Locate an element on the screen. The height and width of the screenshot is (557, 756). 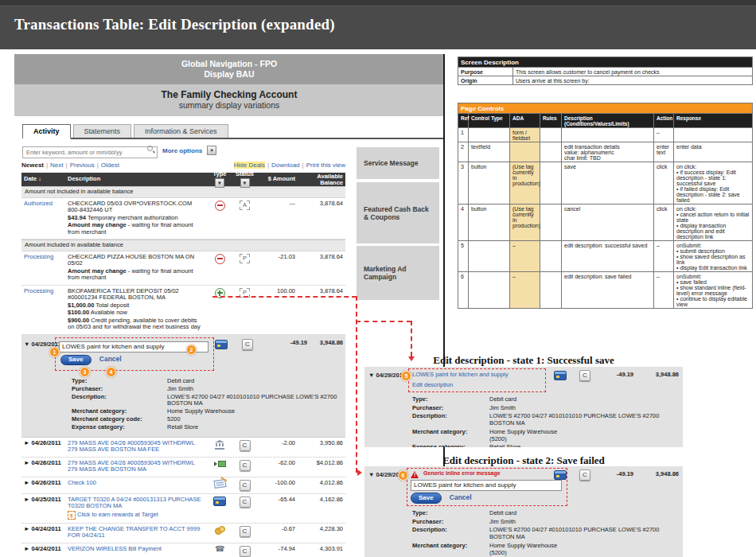
transaction-amount: -49.19 is located at coordinates (299, 344).